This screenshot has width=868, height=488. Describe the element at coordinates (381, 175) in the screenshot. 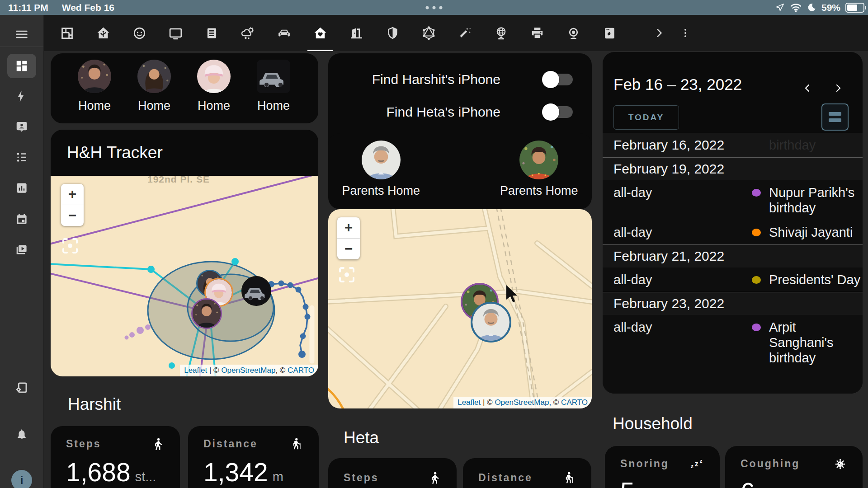

I see `person-chip-father: Parents Home` at that location.